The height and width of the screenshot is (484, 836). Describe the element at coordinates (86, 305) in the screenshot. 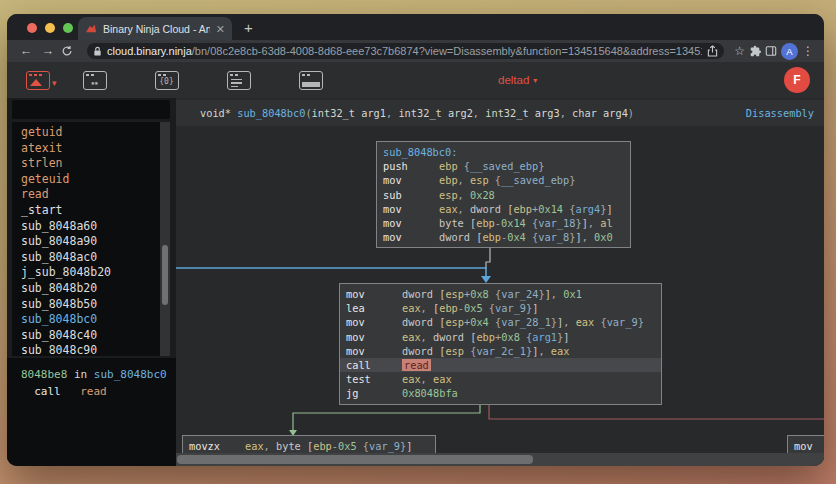

I see `function-list-item: sub_8048b50` at that location.